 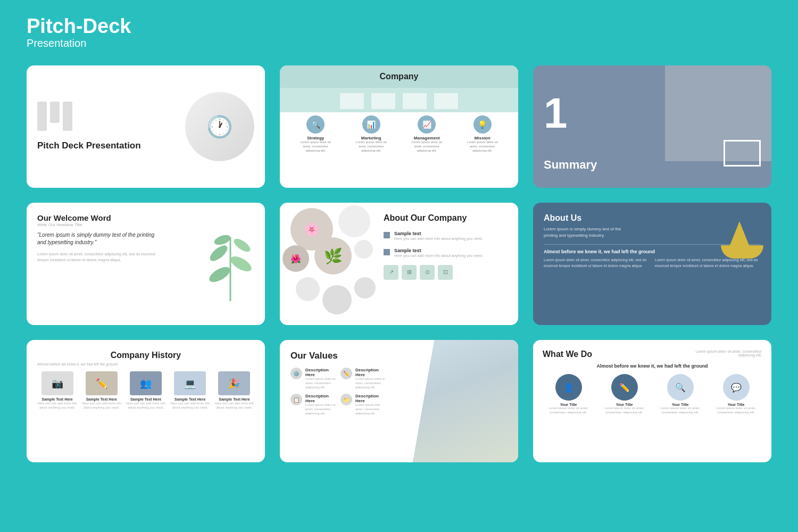 What do you see at coordinates (146, 127) in the screenshot?
I see `slide-1: Pitch Deck Presentation 🕐` at bounding box center [146, 127].